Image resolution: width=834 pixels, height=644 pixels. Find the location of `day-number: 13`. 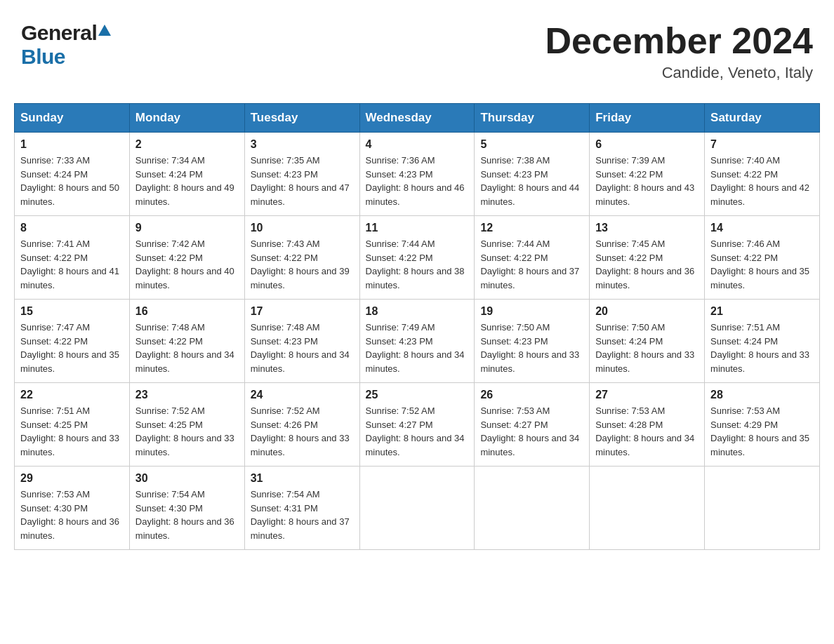

day-number: 13 is located at coordinates (647, 228).